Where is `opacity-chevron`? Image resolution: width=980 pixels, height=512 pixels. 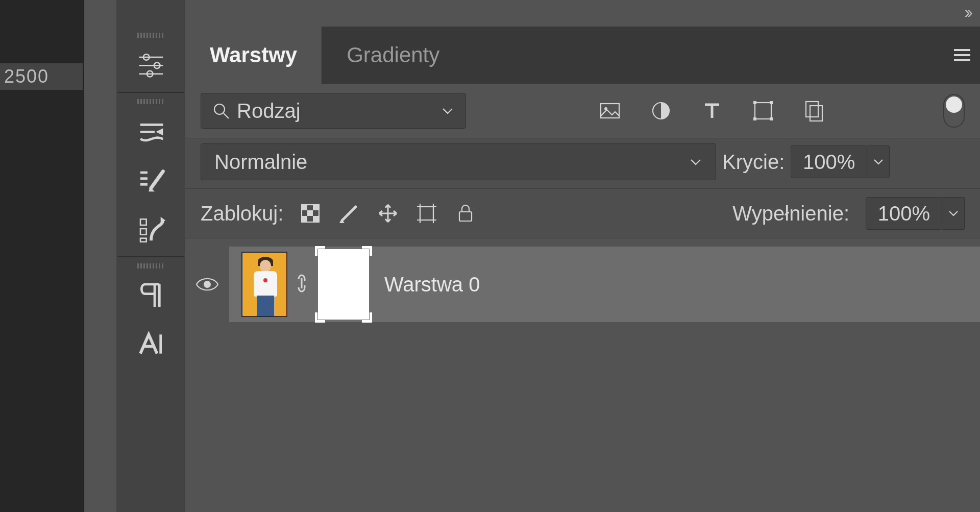 opacity-chevron is located at coordinates (878, 162).